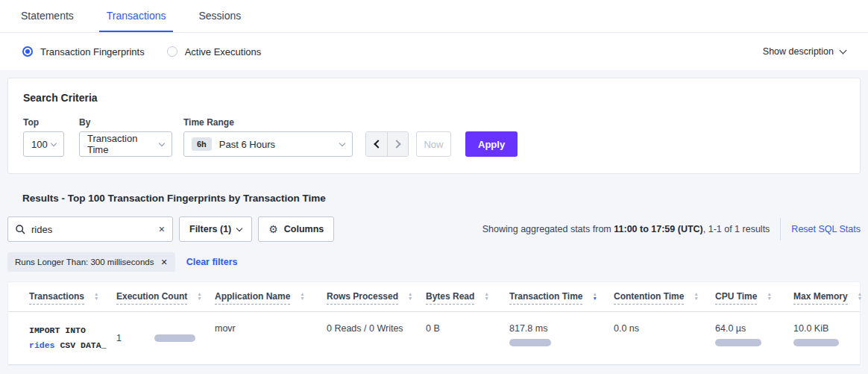 The width and height of the screenshot is (868, 374). I want to click on column-header-bytes-read: Bytes Read ▲▼, so click(468, 298).